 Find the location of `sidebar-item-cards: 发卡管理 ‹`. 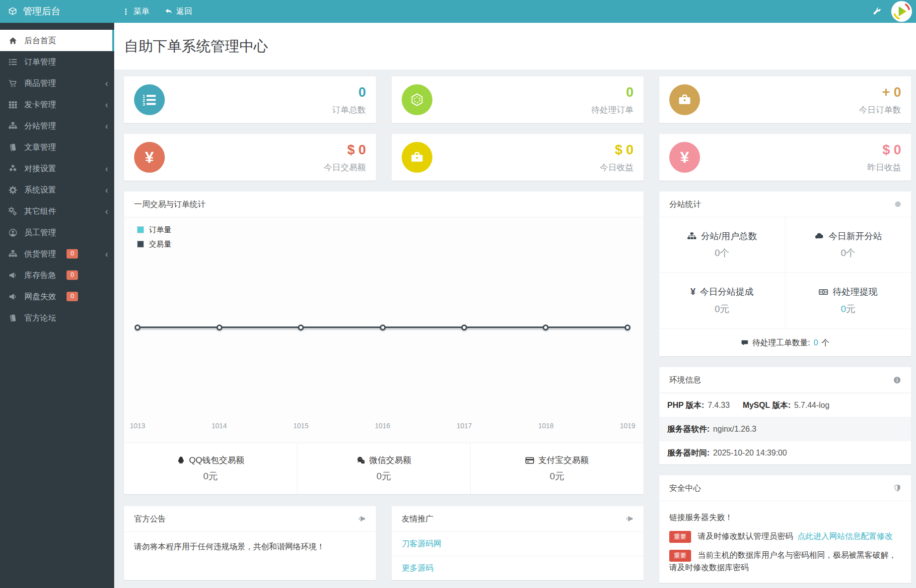

sidebar-item-cards: 发卡管理 ‹ is located at coordinates (57, 104).